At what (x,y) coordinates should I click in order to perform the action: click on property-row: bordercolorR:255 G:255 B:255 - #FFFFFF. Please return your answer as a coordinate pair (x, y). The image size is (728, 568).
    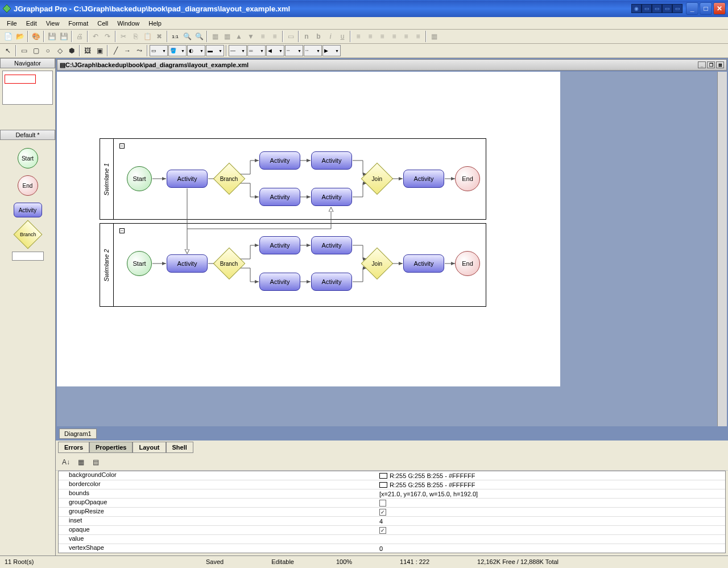
    Looking at the image, I should click on (392, 485).